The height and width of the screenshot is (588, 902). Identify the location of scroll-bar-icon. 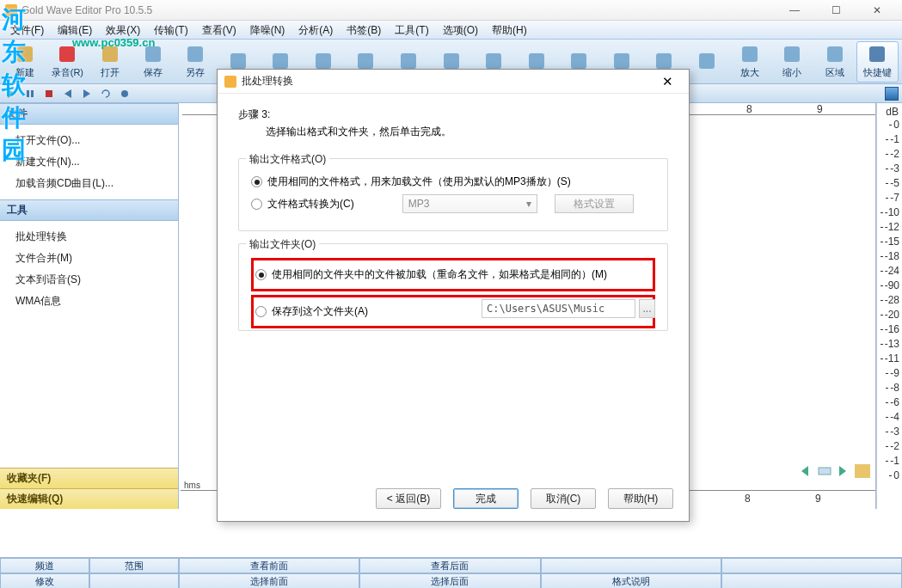
(825, 471).